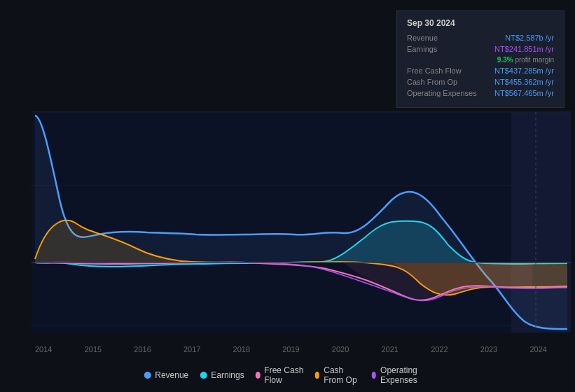 The width and height of the screenshot is (575, 392). I want to click on legend-label-earnings: Earnings, so click(227, 375).